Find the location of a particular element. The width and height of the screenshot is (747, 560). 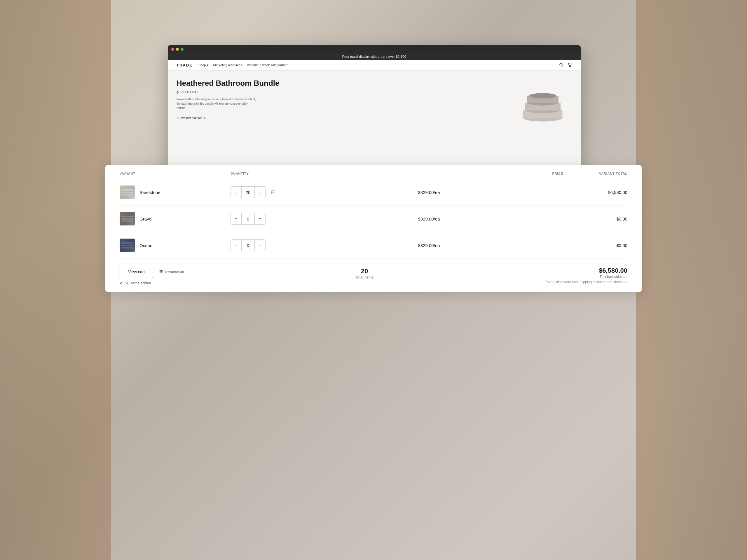

shelf-left is located at coordinates (55, 280).